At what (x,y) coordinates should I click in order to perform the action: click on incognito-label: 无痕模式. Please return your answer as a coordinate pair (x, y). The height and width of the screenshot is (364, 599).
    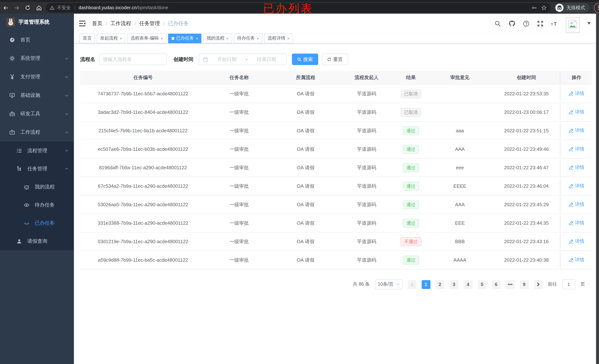
    Looking at the image, I should click on (576, 8).